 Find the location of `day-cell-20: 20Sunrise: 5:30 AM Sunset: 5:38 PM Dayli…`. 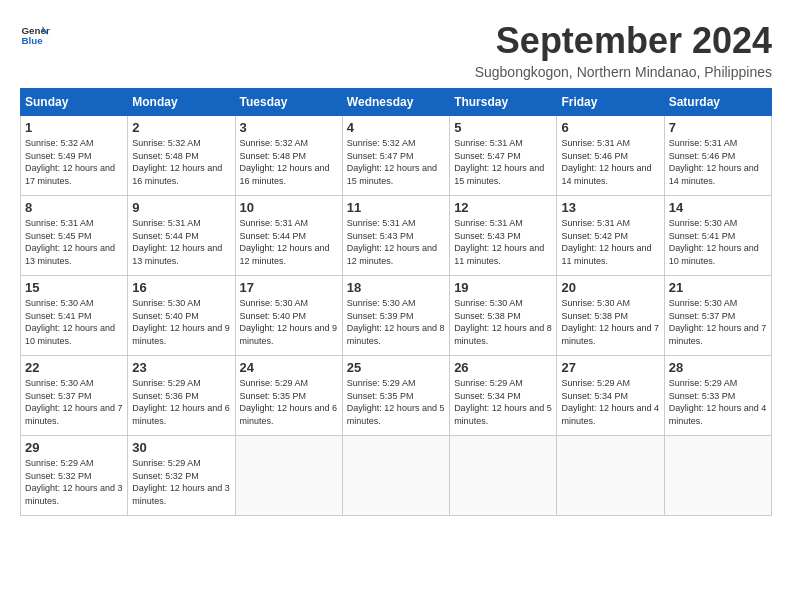

day-cell-20: 20Sunrise: 5:30 AM Sunset: 5:38 PM Dayli… is located at coordinates (610, 316).